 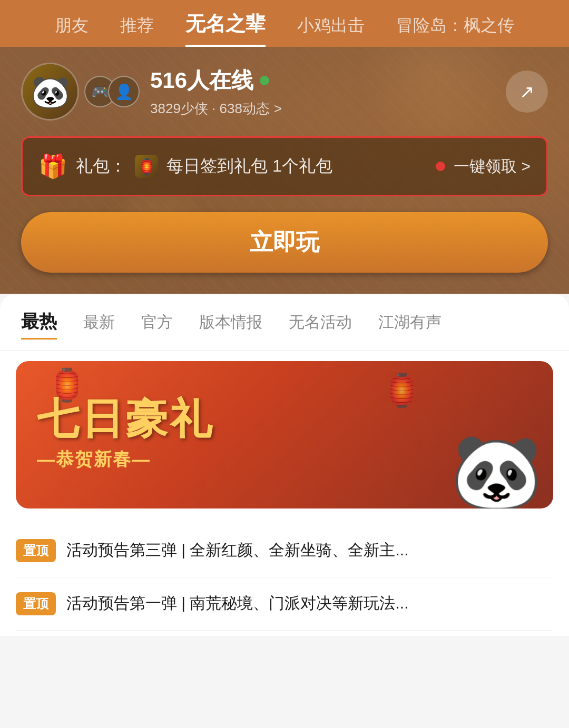 I want to click on mini-avatars: 🎮 👤, so click(x=112, y=92).